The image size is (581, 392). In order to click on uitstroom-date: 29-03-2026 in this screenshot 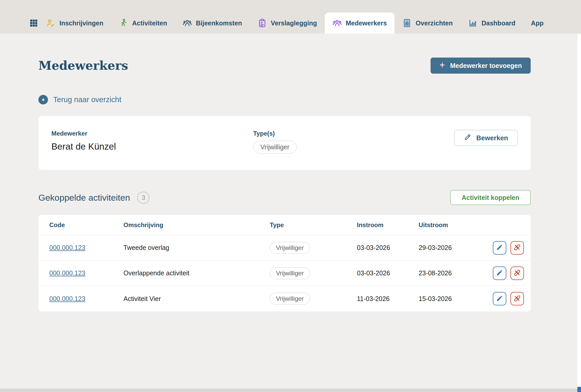, I will do `click(456, 248)`.